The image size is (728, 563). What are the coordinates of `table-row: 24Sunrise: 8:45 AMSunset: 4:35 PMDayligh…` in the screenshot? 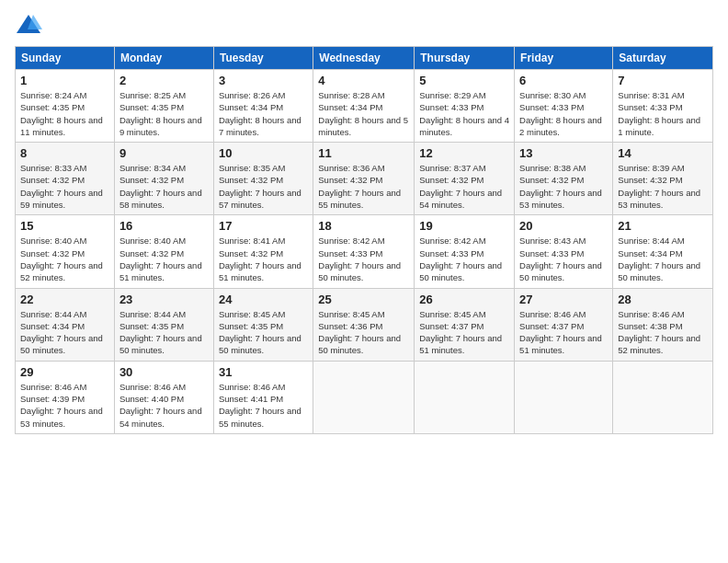 It's located at (263, 324).